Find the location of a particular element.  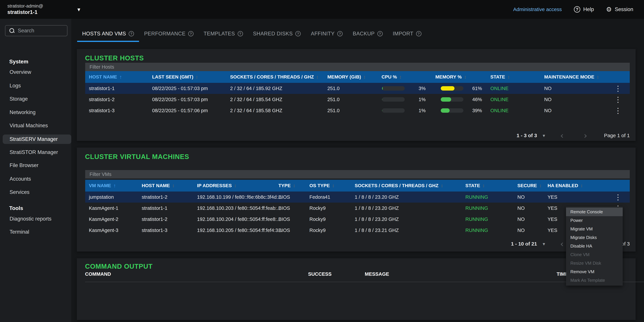

sidebar-item-services: Services is located at coordinates (36, 192).